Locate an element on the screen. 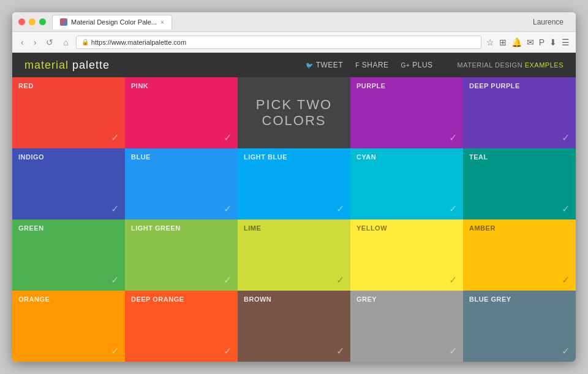 Image resolution: width=588 pixels, height=374 pixels. share-button: f SHARE is located at coordinates (372, 65).